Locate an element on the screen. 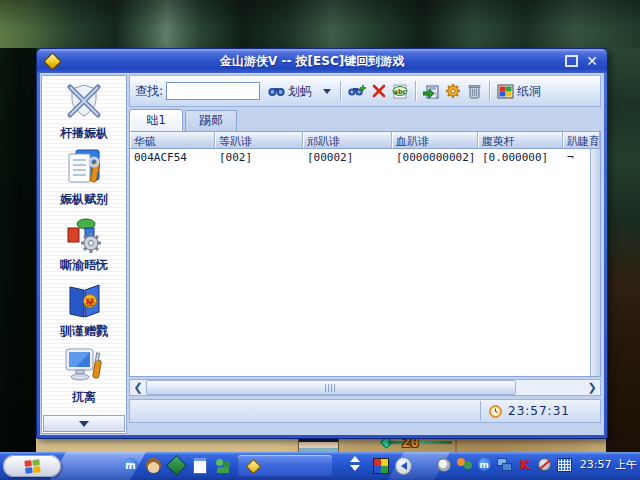  system-tray: m K 23:57 上午 is located at coordinates (537, 464).